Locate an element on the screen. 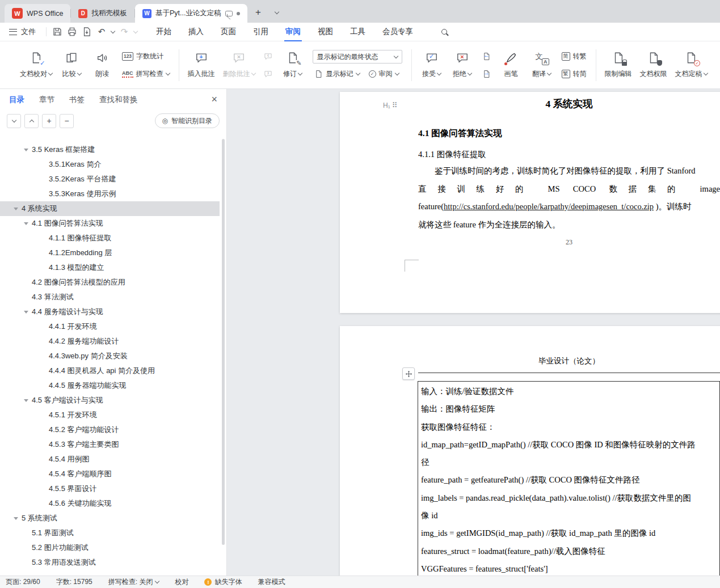  compare-button: 比较 is located at coordinates (71, 65).